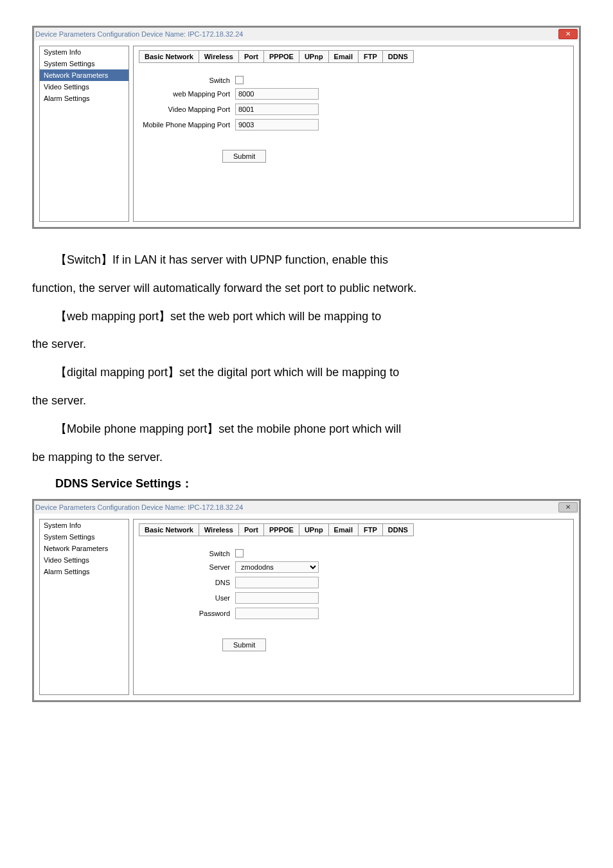 This screenshot has height=868, width=613. I want to click on row-web-port: web Mapping Port, so click(353, 94).